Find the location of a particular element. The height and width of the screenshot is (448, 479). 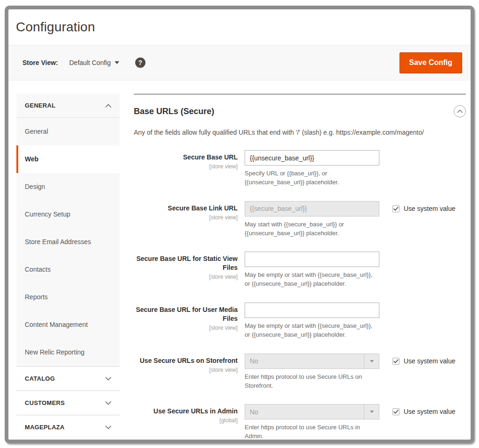

sidebar-item-design: Design is located at coordinates (68, 187).